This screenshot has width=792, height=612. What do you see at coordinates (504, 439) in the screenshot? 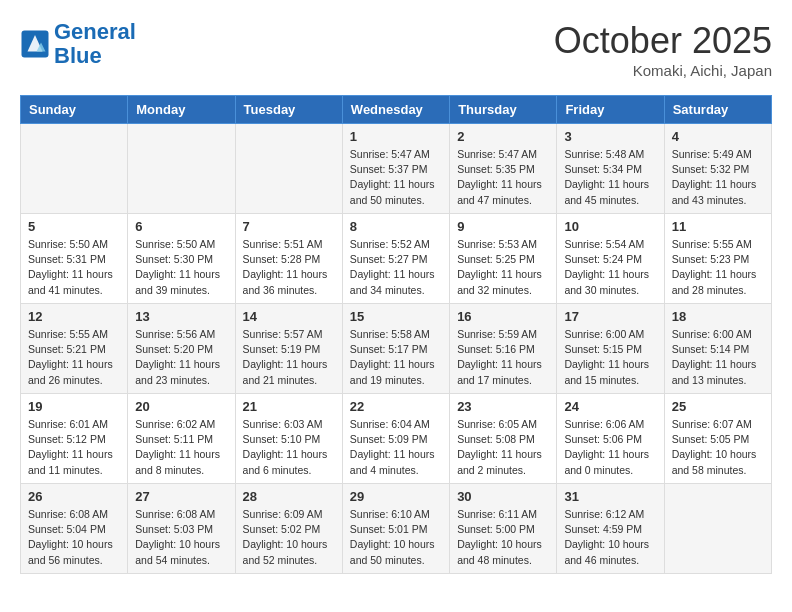
I see `calendar-cell: 23Sunrise: 6:05 AMSunset: 5:08 PMDayligh…` at bounding box center [504, 439].